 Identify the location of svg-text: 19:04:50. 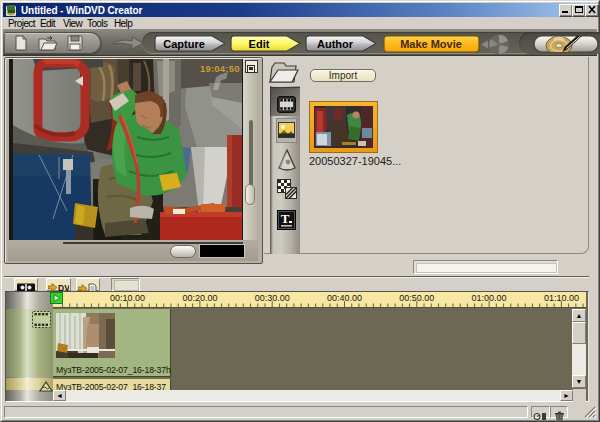
(220, 68).